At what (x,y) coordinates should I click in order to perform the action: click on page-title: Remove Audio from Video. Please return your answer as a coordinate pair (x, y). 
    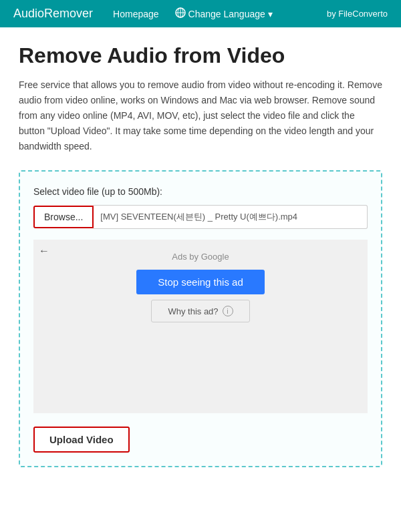
    Looking at the image, I should click on (200, 56).